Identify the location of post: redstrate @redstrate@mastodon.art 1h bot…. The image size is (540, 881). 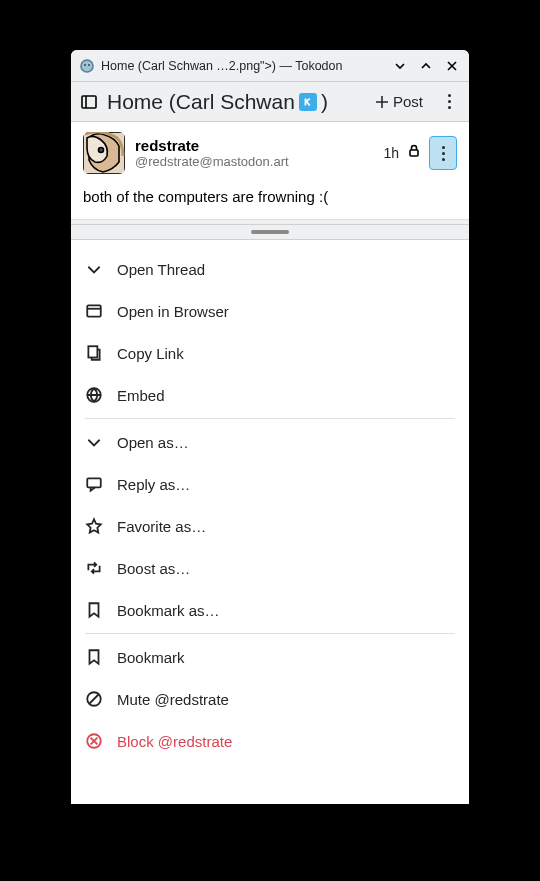
(270, 171).